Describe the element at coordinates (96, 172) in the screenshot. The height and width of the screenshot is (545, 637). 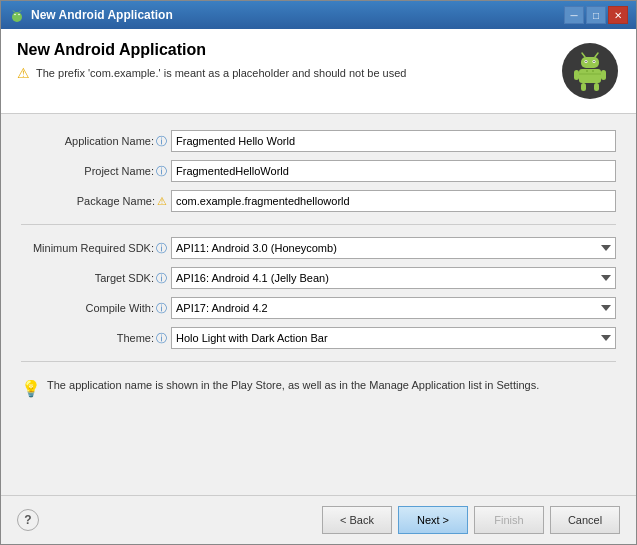
I see `project-name-label: Project Name: ⓘ` at that location.